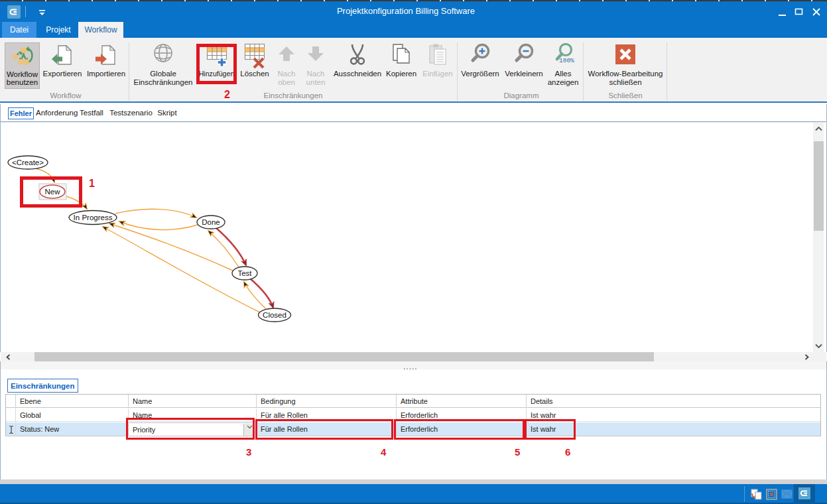 The image size is (827, 504). What do you see at coordinates (245, 273) in the screenshot?
I see `svg-text: Test` at bounding box center [245, 273].